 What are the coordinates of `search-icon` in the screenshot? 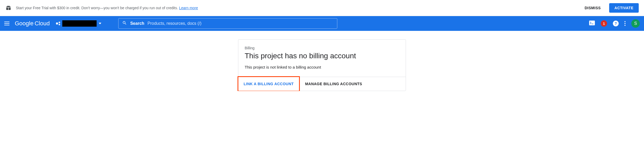 It's located at (125, 23).